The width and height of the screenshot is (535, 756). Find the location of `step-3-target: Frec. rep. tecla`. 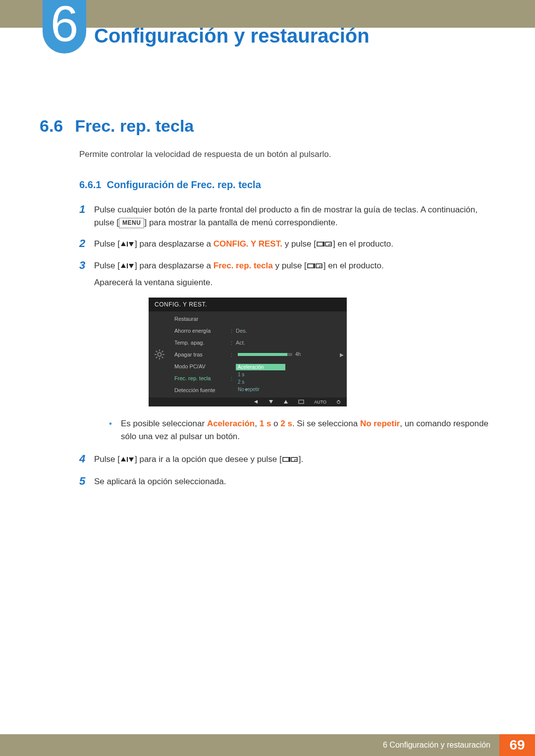

step-3-target: Frec. rep. tecla is located at coordinates (243, 265).